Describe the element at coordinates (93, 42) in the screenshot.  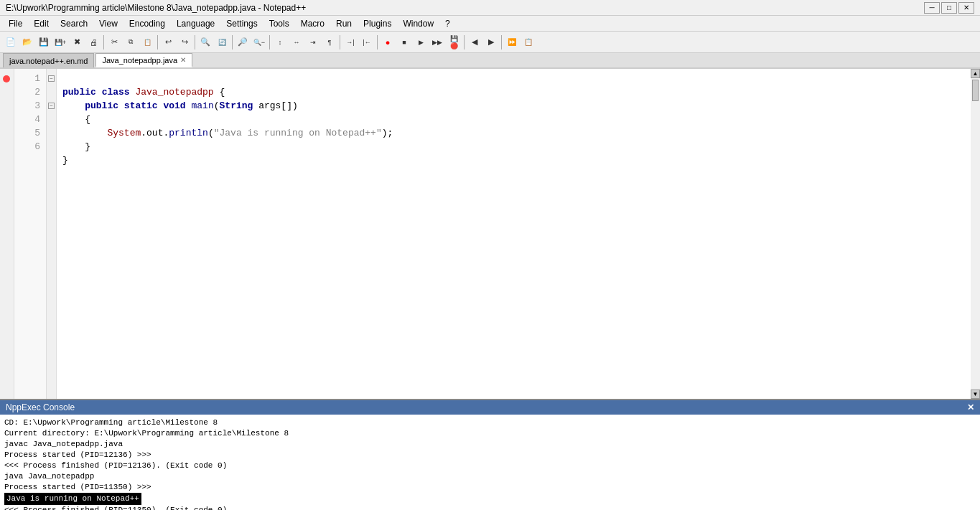
I see `print-button: 🖨` at that location.